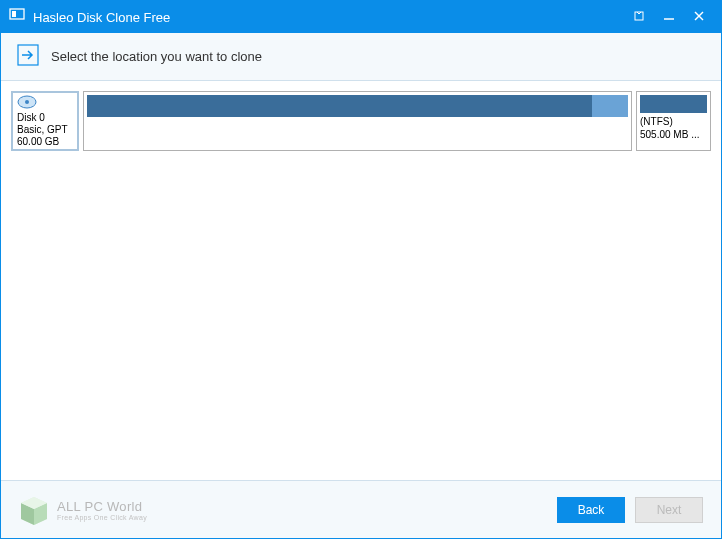 This screenshot has width=722, height=539. Describe the element at coordinates (45, 118) in the screenshot. I see `disk-name: Disk 0` at that location.